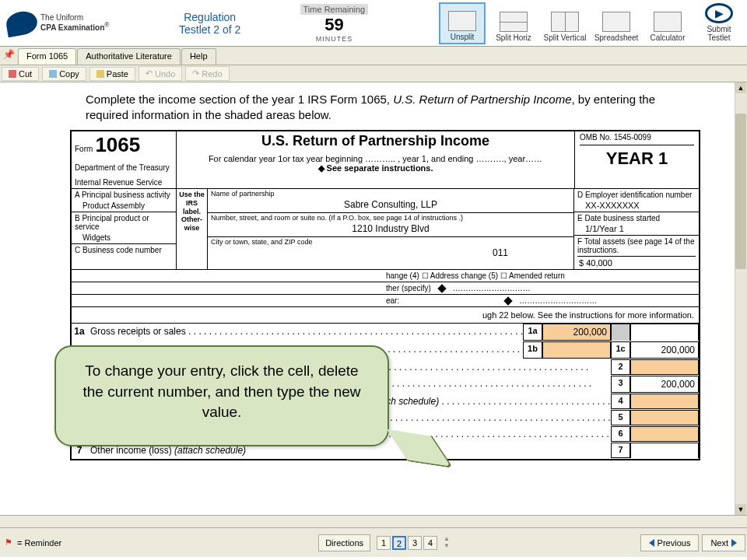 The image size is (747, 560). What do you see at coordinates (741, 509) in the screenshot?
I see `scroll-down-arrow-icon: ▼` at bounding box center [741, 509].